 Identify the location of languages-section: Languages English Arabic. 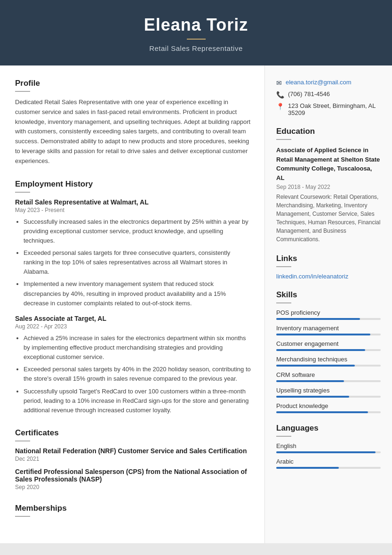
(328, 446).